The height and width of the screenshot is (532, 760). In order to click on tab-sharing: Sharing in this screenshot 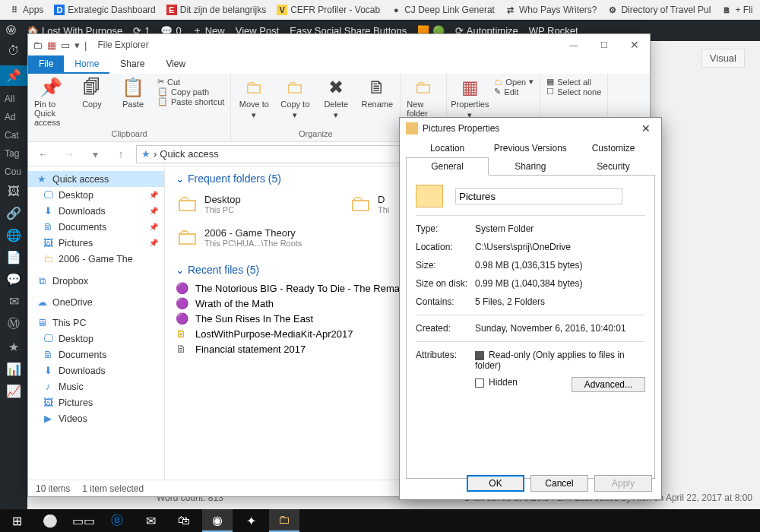, I will do `click(530, 166)`.